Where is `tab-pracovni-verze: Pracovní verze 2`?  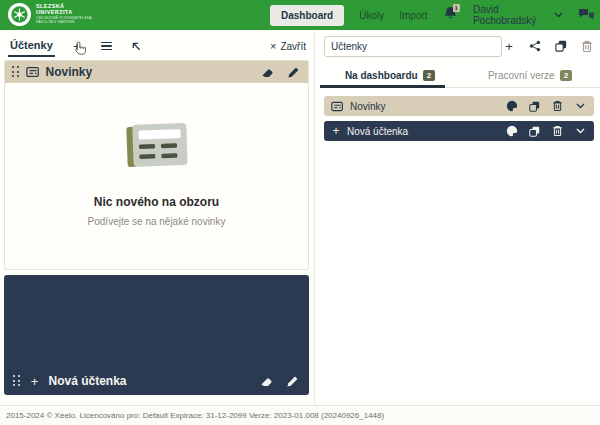 tab-pracovni-verze: Pracovní verze 2 is located at coordinates (530, 76).